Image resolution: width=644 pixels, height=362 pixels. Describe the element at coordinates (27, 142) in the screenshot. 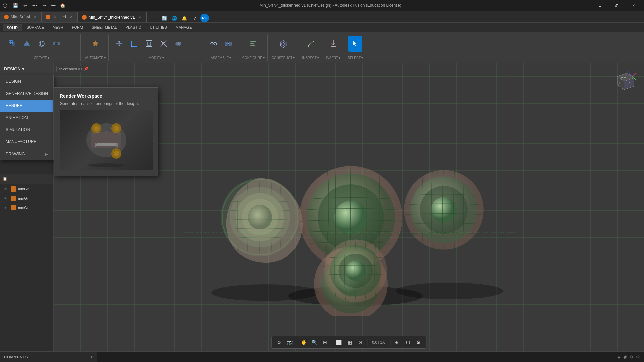

I see `dropdown-manufacture: MANUFACTURE` at that location.